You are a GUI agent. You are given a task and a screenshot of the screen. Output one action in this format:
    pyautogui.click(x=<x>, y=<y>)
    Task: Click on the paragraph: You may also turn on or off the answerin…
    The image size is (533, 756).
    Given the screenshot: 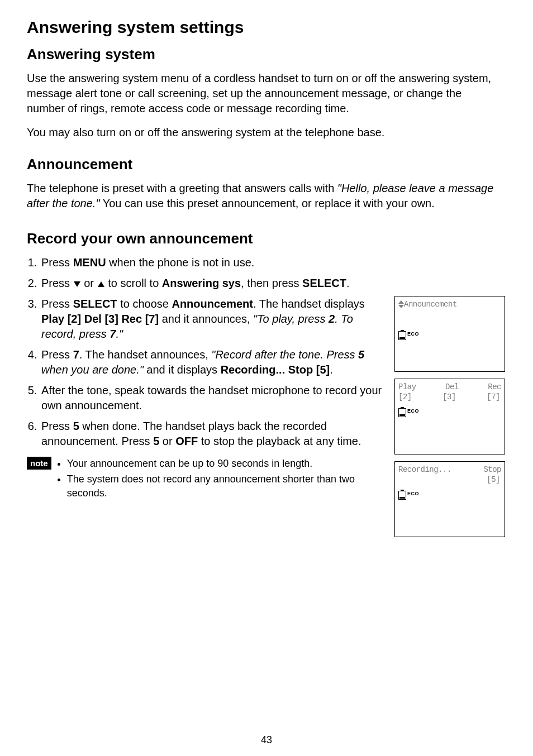 What is the action you would take?
    pyautogui.click(x=264, y=133)
    